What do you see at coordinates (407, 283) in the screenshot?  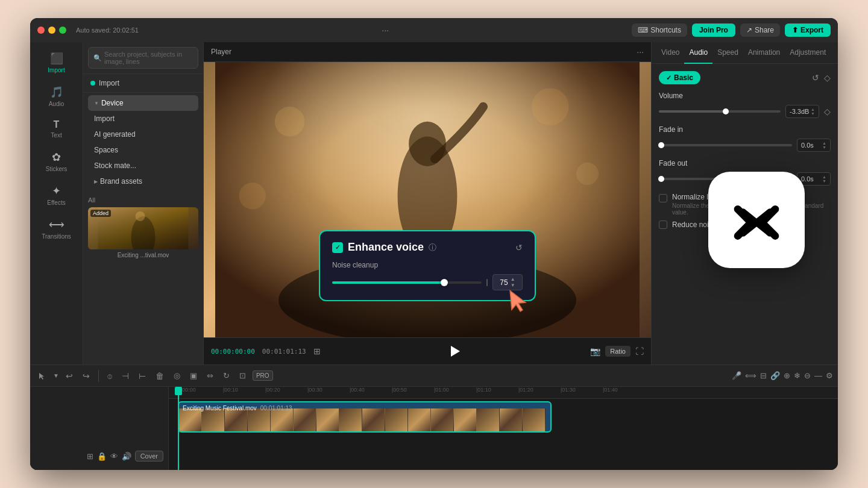 I see `noise-cleanup-slider` at bounding box center [407, 283].